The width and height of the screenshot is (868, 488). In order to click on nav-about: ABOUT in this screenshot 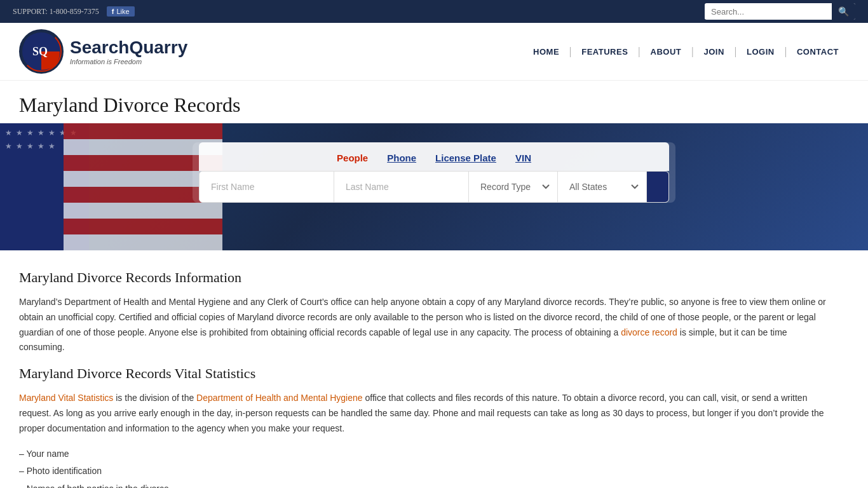, I will do `click(666, 52)`.